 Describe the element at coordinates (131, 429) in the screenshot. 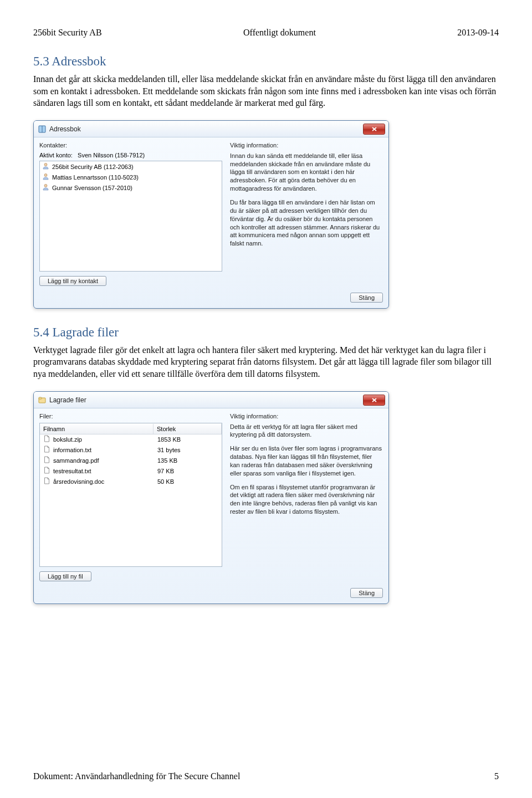

I see `files-list-header: Filnamn Storlek` at that location.